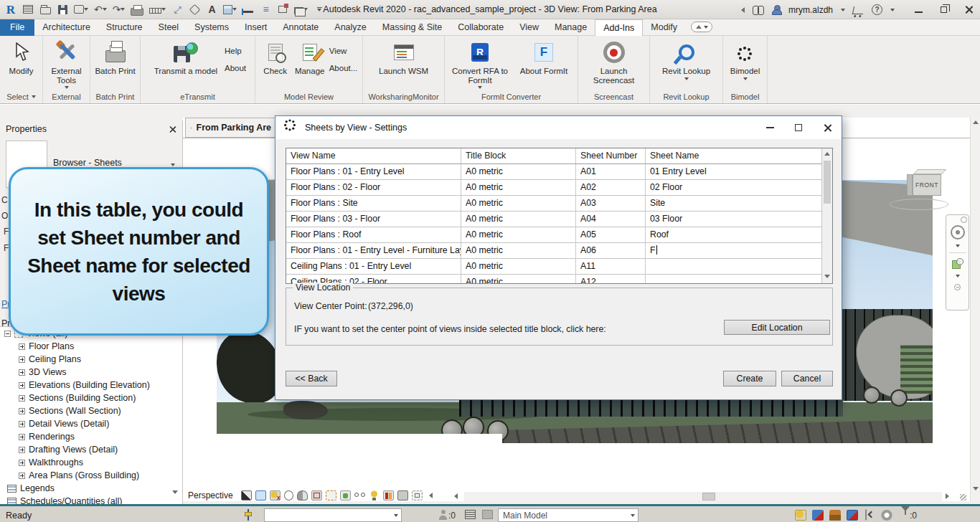 The width and height of the screenshot is (980, 522). Describe the element at coordinates (777, 327) in the screenshot. I see `edit-location-button: Edit Location` at that location.